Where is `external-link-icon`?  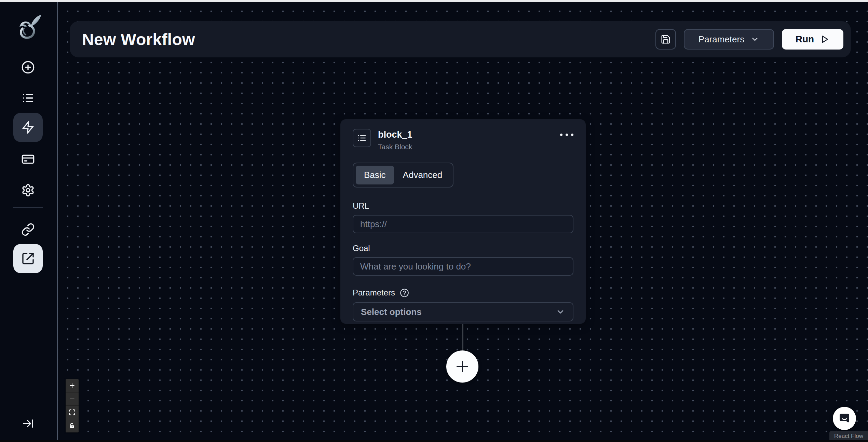 external-link-icon is located at coordinates (28, 259).